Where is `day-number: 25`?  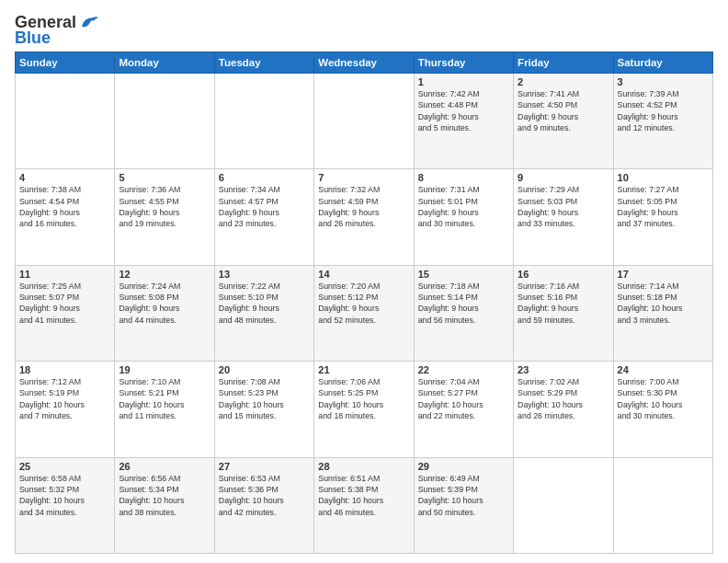 day-number: 25 is located at coordinates (64, 466).